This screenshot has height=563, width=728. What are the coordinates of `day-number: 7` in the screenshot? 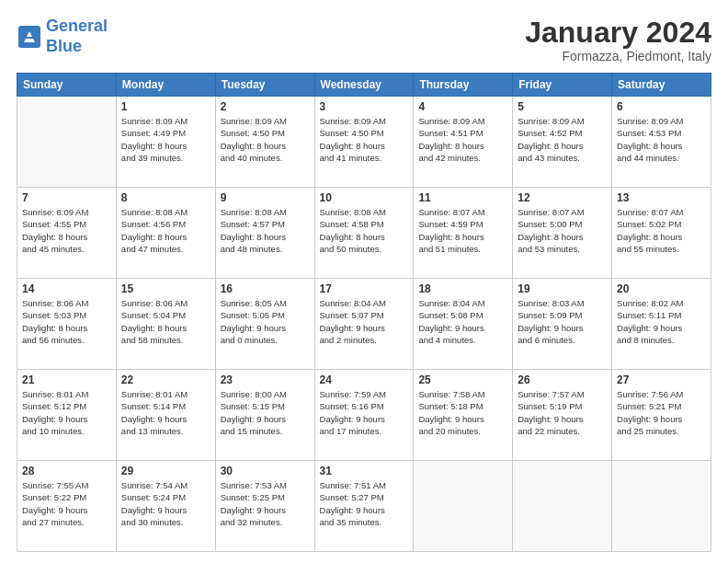 It's located at (66, 198).